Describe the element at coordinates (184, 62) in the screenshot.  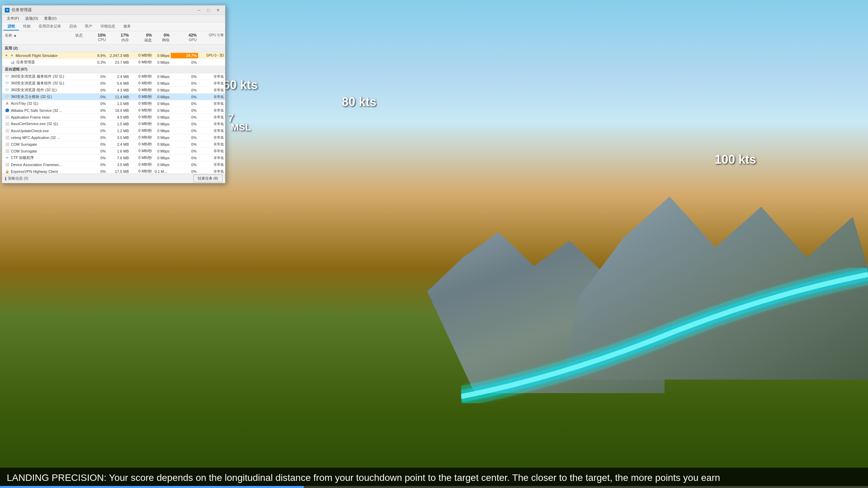
I see `app-task-manager-gpu: 0%` at that location.